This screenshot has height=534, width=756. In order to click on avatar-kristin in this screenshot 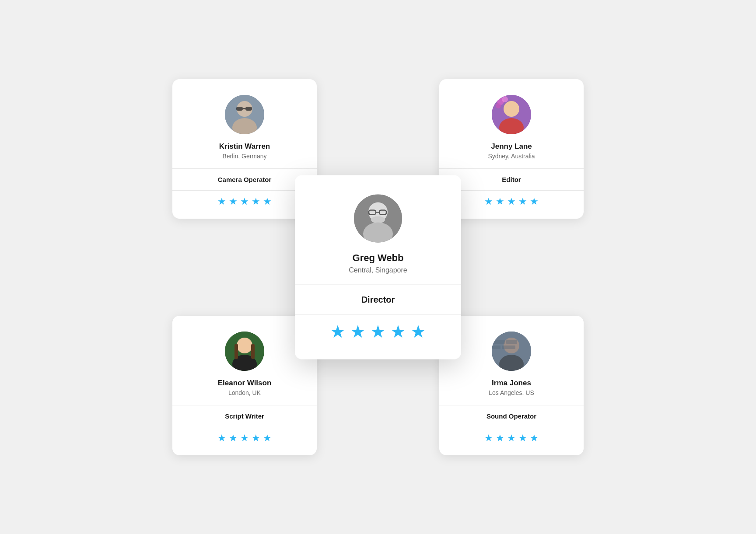, I will do `click(245, 115)`.